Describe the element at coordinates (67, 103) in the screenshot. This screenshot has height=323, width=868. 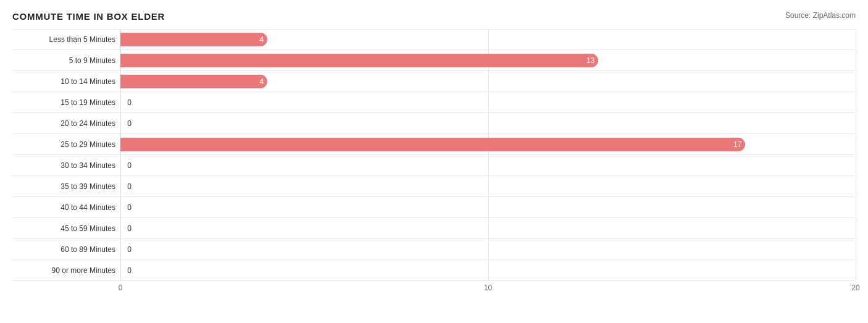
I see `bar-label: 15 to 19 Minutes` at that location.